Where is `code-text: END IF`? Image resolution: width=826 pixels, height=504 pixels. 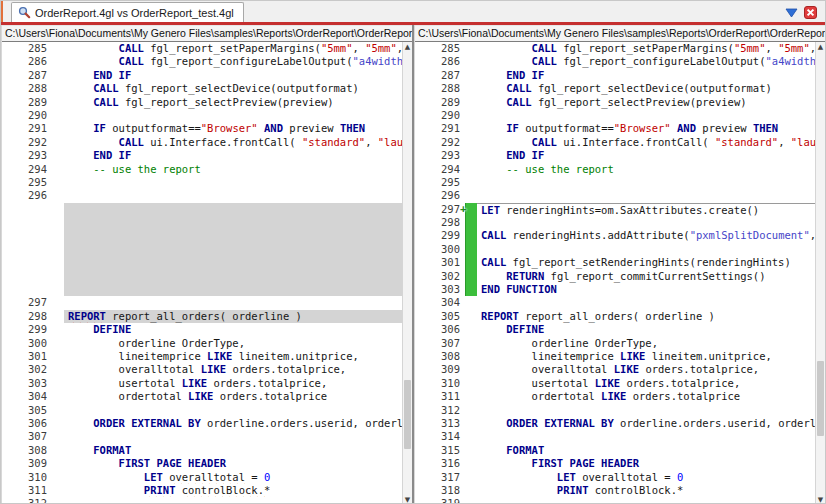 code-text: END IF is located at coordinates (646, 156).